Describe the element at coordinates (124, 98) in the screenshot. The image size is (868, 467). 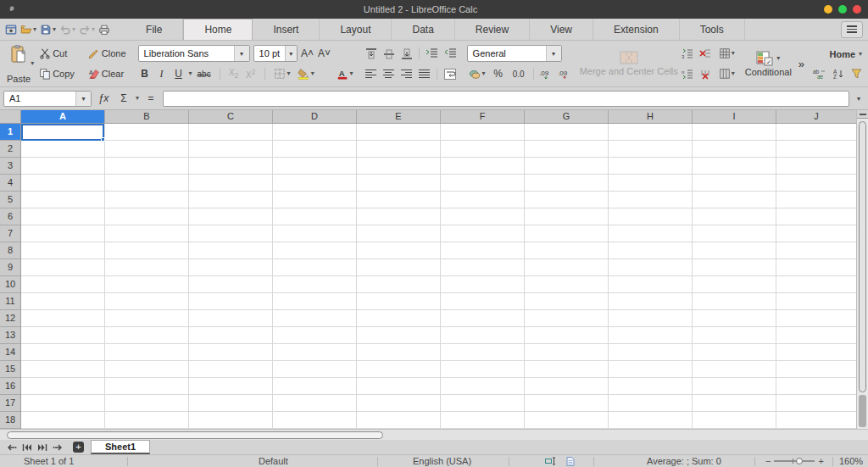
I see `sum-button: Σ` at that location.